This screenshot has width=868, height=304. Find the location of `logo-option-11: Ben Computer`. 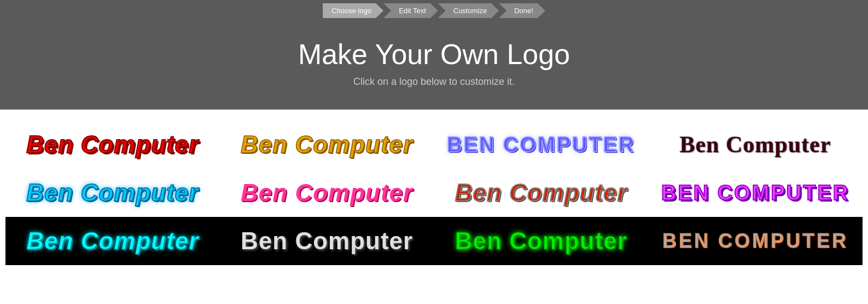

logo-option-11: Ben Computer is located at coordinates (541, 241).